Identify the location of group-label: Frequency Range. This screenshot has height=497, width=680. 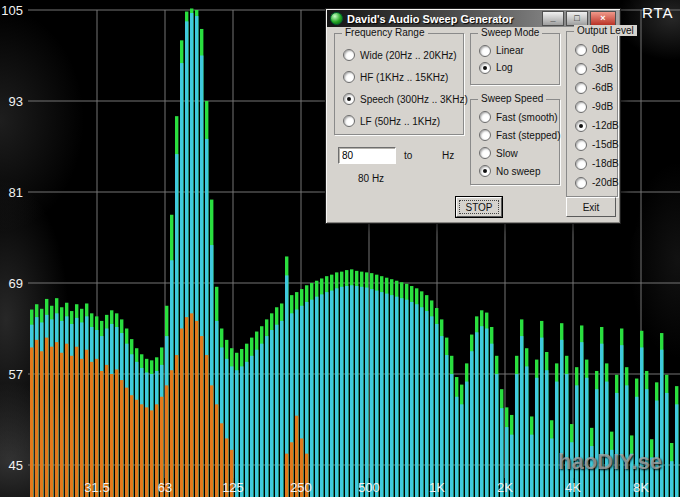
(385, 32).